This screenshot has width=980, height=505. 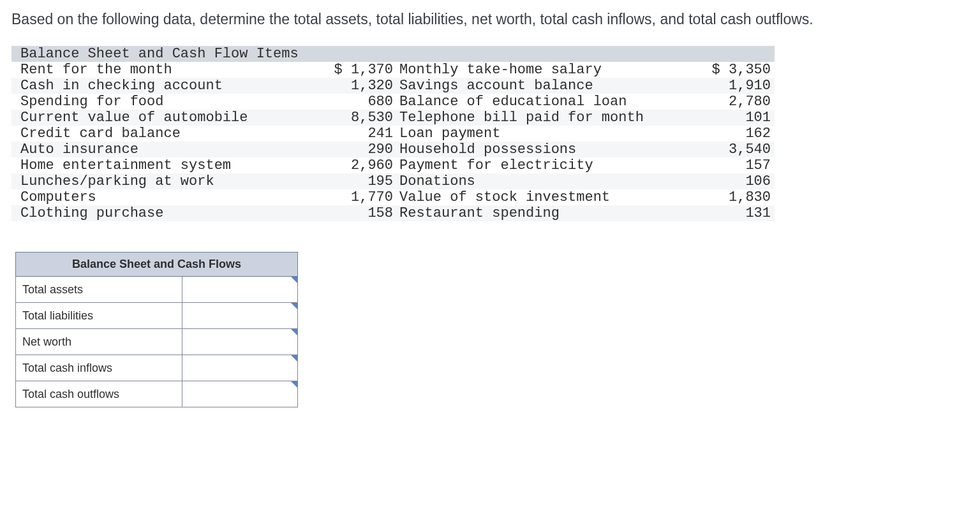 I want to click on table-row: Net worth, so click(x=157, y=342).